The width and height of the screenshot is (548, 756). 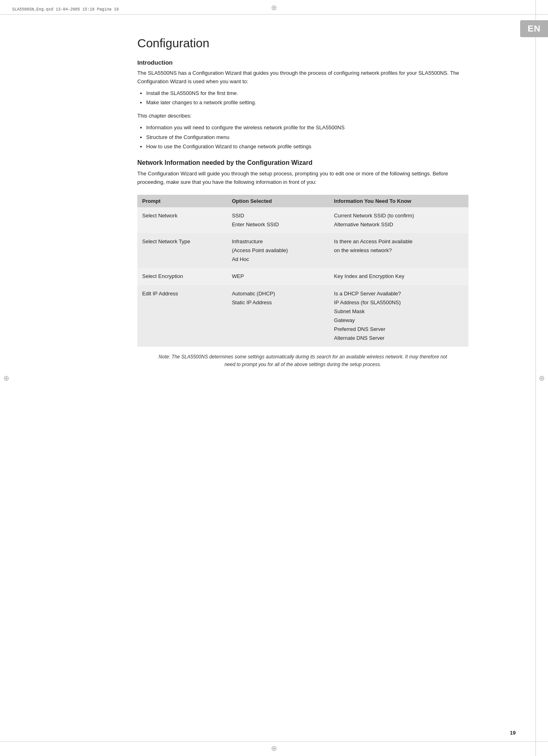 What do you see at coordinates (303, 220) in the screenshot?
I see `table-row: Select NetworkSSID Enter Network SSIDCur…` at bounding box center [303, 220].